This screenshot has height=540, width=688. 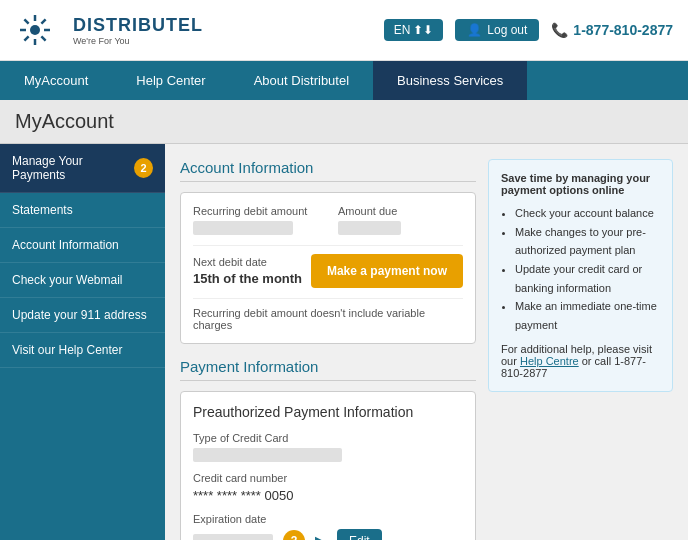 I want to click on expiration-row: 3 ▶ Edit, so click(x=328, y=534).